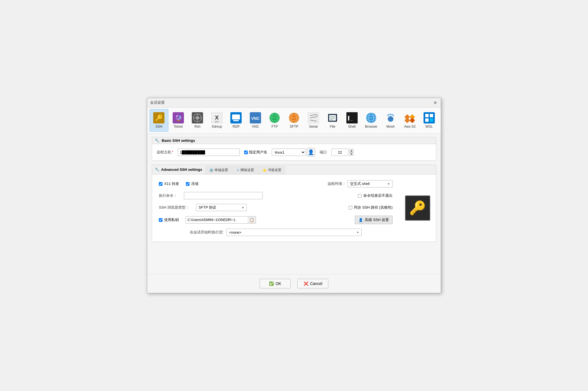  What do you see at coordinates (198, 127) in the screenshot?
I see `rsh-label: Rsh` at bounding box center [198, 127].